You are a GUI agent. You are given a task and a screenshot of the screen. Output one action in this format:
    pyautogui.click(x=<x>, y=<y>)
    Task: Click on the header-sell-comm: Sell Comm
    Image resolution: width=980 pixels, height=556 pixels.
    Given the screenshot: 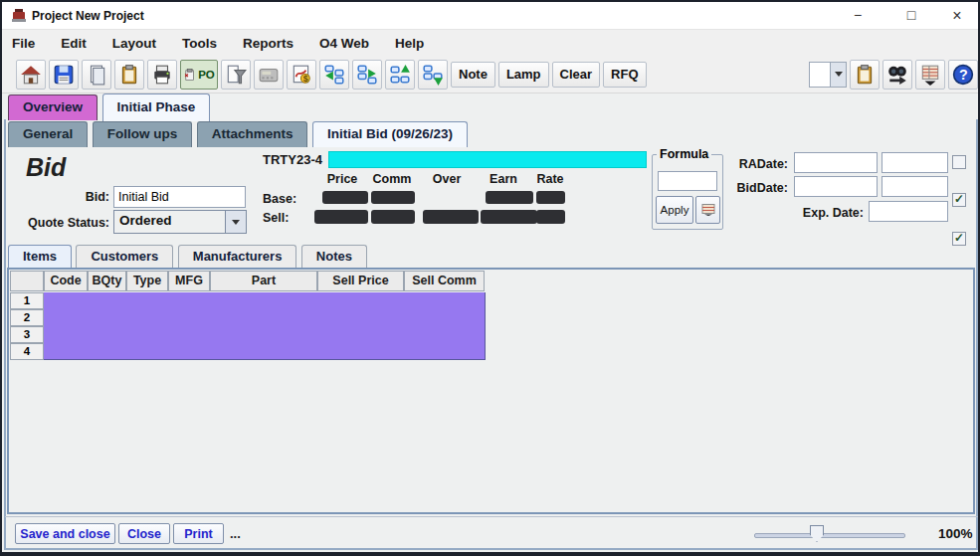 What is the action you would take?
    pyautogui.click(x=444, y=280)
    